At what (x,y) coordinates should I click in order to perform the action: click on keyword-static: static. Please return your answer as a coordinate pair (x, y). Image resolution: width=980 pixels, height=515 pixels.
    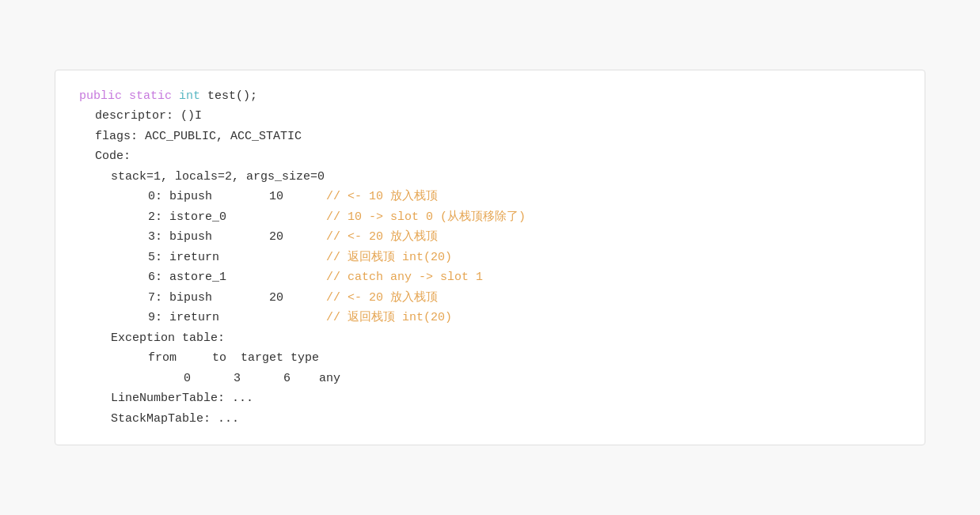
    Looking at the image, I should click on (150, 97).